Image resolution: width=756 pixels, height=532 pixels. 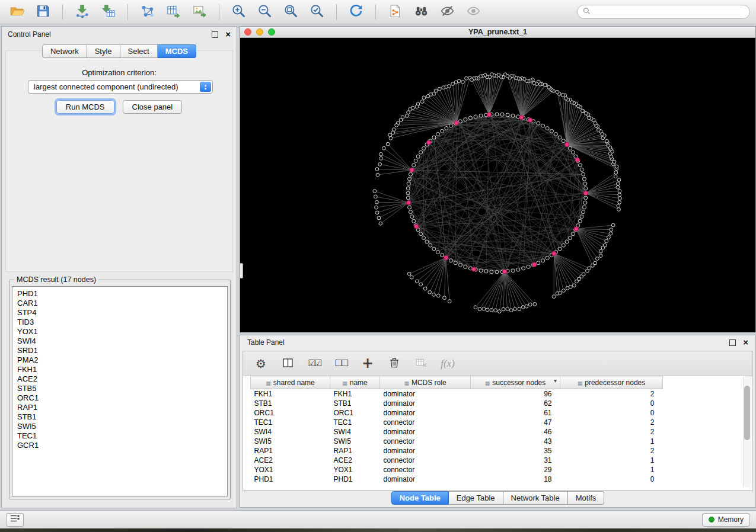 I want to click on tab-style: Style, so click(x=104, y=51).